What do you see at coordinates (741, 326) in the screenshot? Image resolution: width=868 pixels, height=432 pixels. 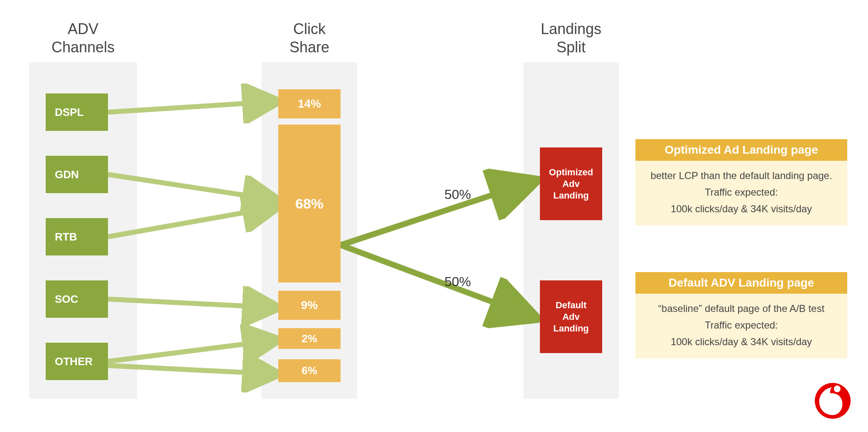 I see `card-default-body: “baseline” default page of the A/B test …` at bounding box center [741, 326].